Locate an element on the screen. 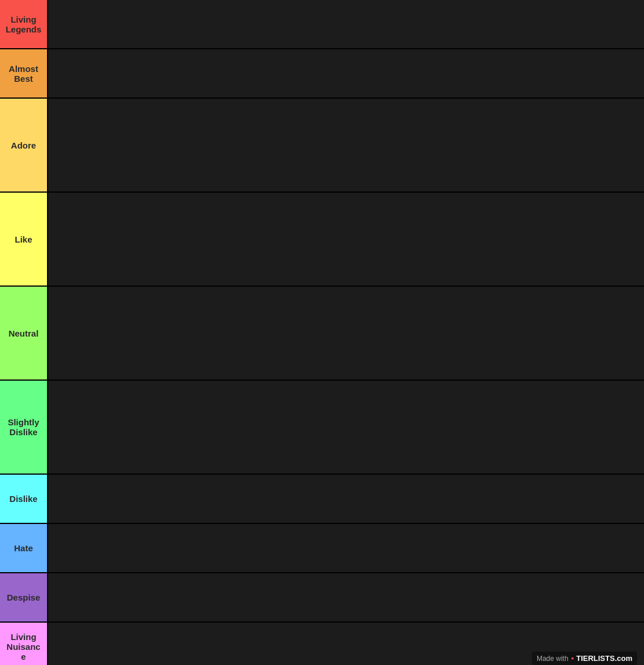 The image size is (644, 665). tier-content-living-legends is located at coordinates (346, 24).